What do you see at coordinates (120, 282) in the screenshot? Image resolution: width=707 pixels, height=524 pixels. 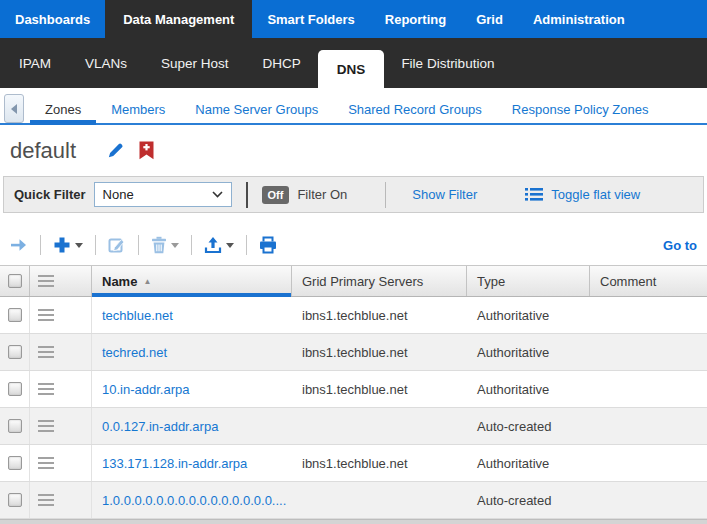 I see `column-header-name-label: Name` at bounding box center [120, 282].